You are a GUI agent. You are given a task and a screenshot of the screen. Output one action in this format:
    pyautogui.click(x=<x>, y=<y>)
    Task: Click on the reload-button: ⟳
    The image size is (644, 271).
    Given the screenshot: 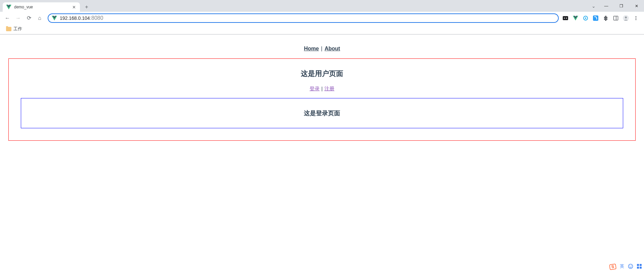 What is the action you would take?
    pyautogui.click(x=29, y=18)
    